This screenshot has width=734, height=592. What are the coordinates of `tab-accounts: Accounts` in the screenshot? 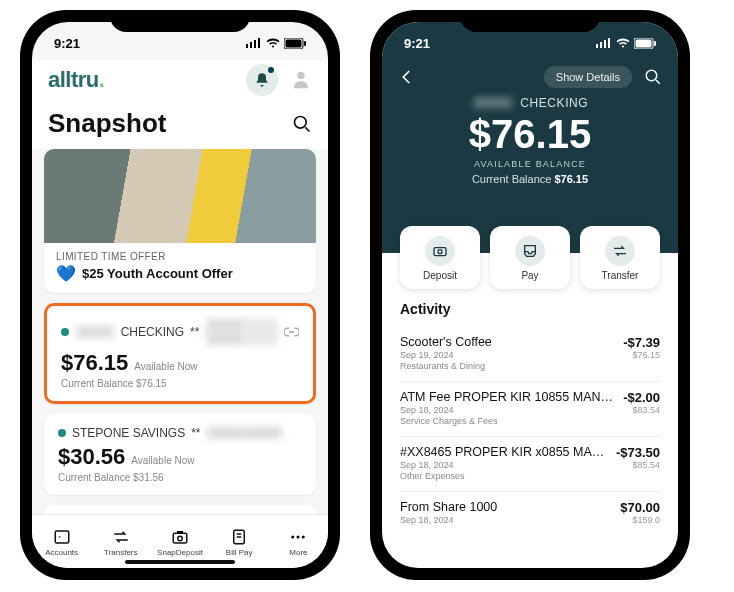 It's located at (62, 542).